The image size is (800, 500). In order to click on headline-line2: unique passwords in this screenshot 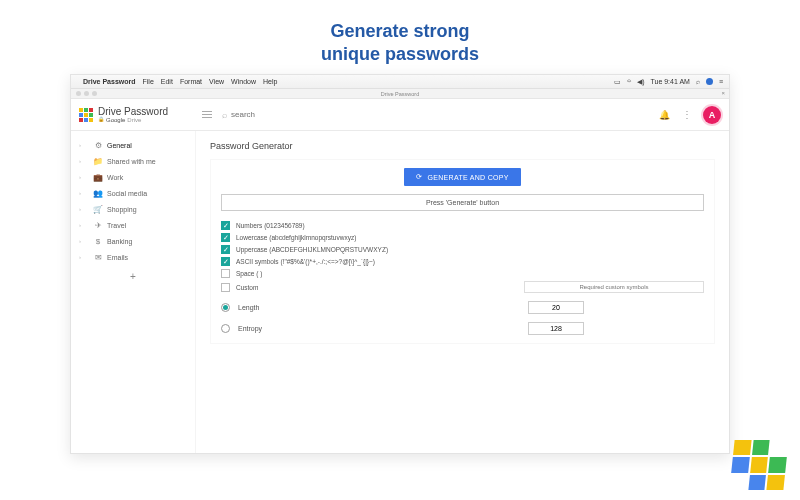, I will do `click(400, 54)`.